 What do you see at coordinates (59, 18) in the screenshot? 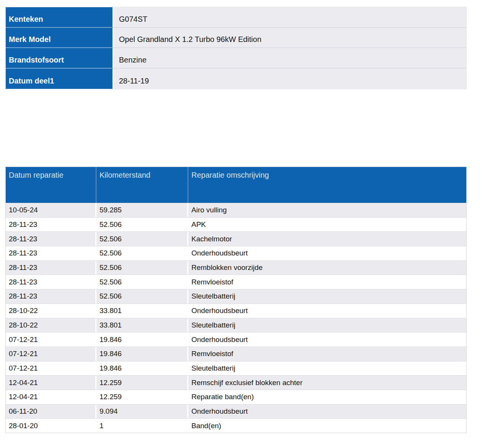
I see `vehicle-field-label: Kenteken` at bounding box center [59, 18].